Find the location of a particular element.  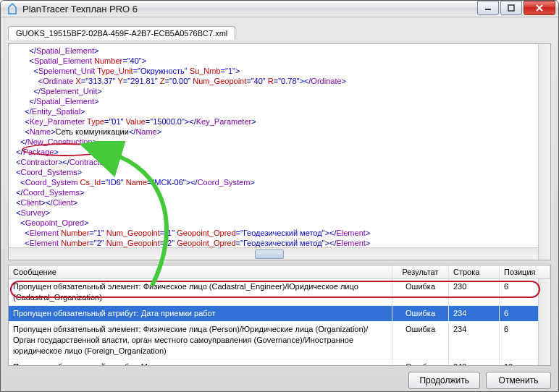

cell-line: 230 is located at coordinates (474, 292).